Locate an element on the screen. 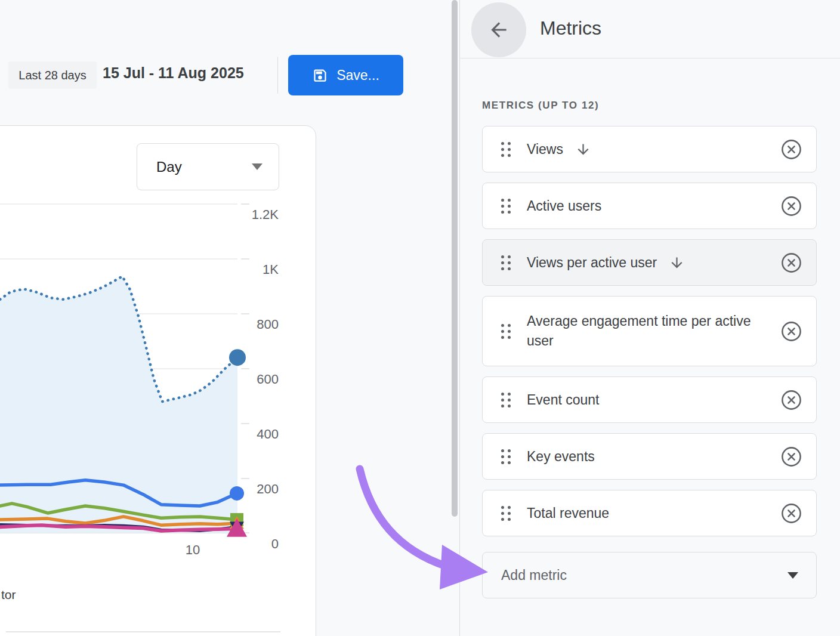 This screenshot has width=840, height=636. metric-item: Event count is located at coordinates (649, 400).